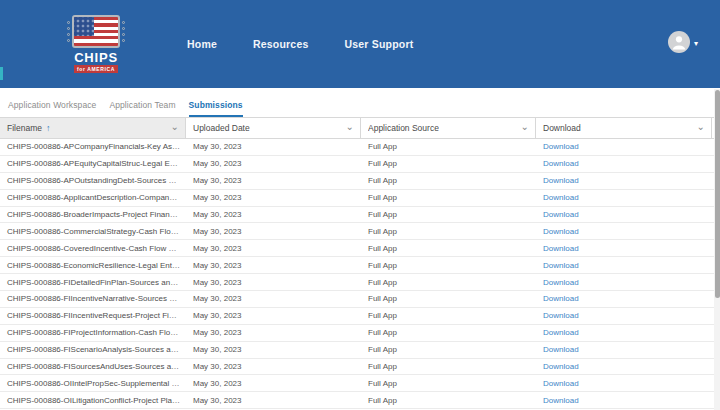 The height and width of the screenshot is (410, 720). I want to click on logo-title: CHIPS, so click(96, 58).